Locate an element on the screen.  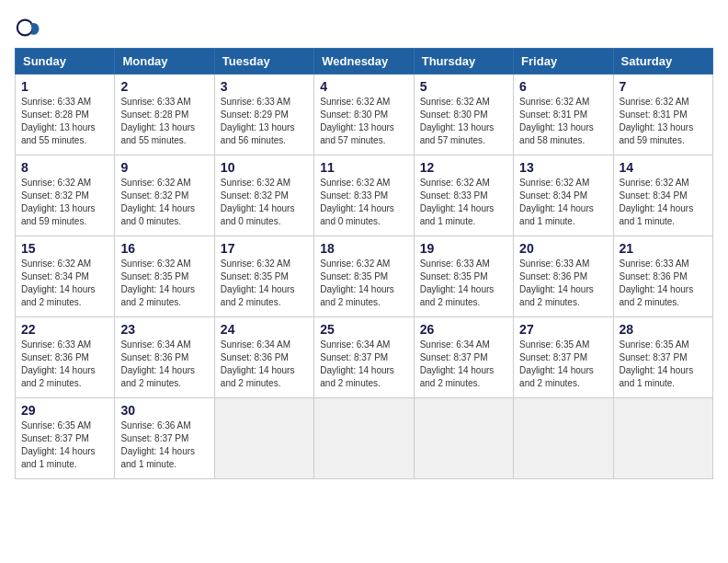
day-number-26: 26 is located at coordinates (463, 329).